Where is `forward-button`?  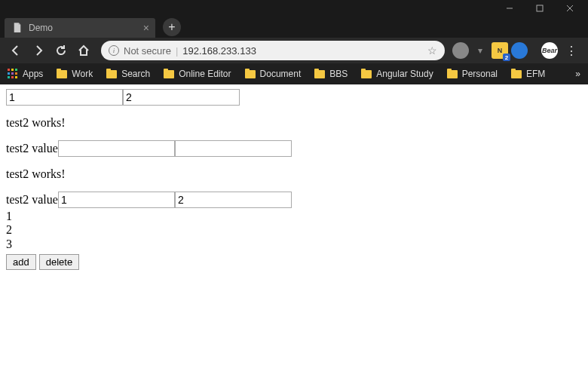
forward-button is located at coordinates (38, 51).